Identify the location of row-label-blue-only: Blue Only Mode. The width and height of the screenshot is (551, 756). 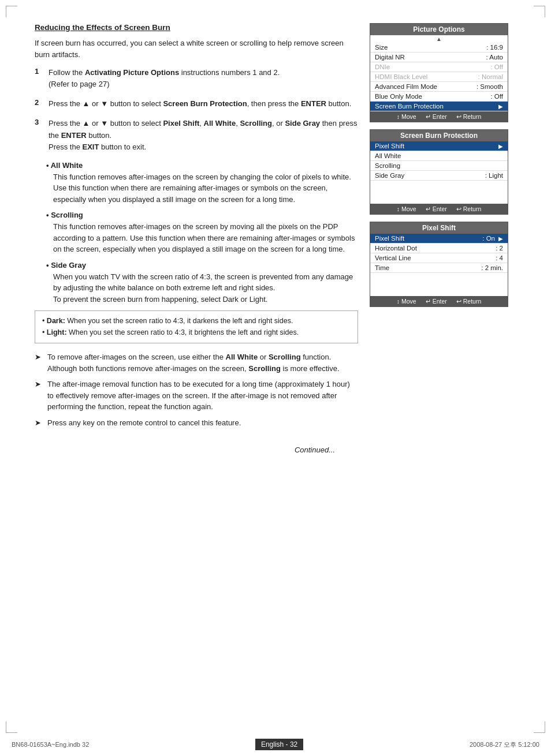
(399, 96).